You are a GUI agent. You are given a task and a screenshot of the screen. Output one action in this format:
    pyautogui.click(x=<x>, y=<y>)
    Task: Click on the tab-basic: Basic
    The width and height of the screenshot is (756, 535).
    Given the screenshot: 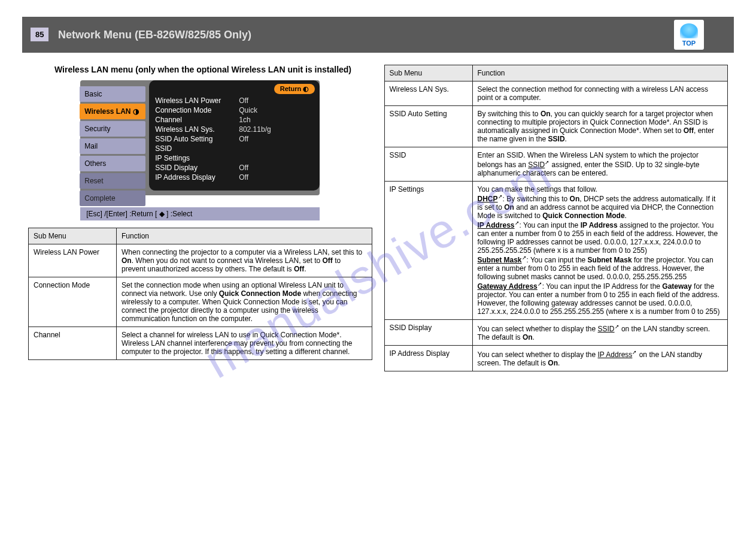 What is the action you would take?
    pyautogui.click(x=113, y=94)
    